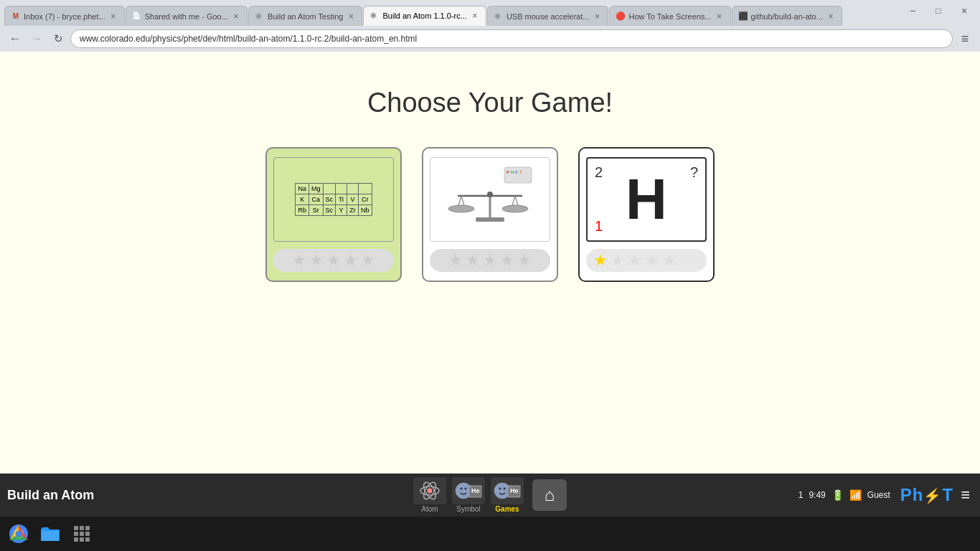 Image resolution: width=980 pixels, height=551 pixels. I want to click on star-1-2: ★, so click(316, 260).